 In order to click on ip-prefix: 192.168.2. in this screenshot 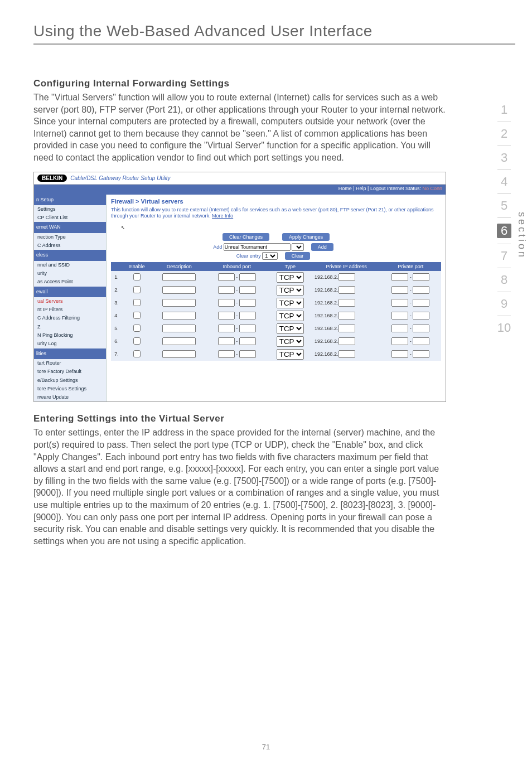, I will do `click(327, 341)`.